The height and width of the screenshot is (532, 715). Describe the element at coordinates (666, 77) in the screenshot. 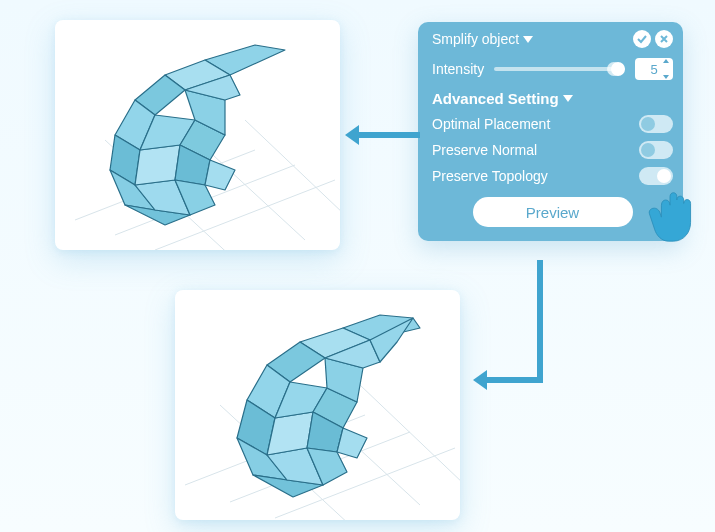

I see `stepper-down-icon` at that location.